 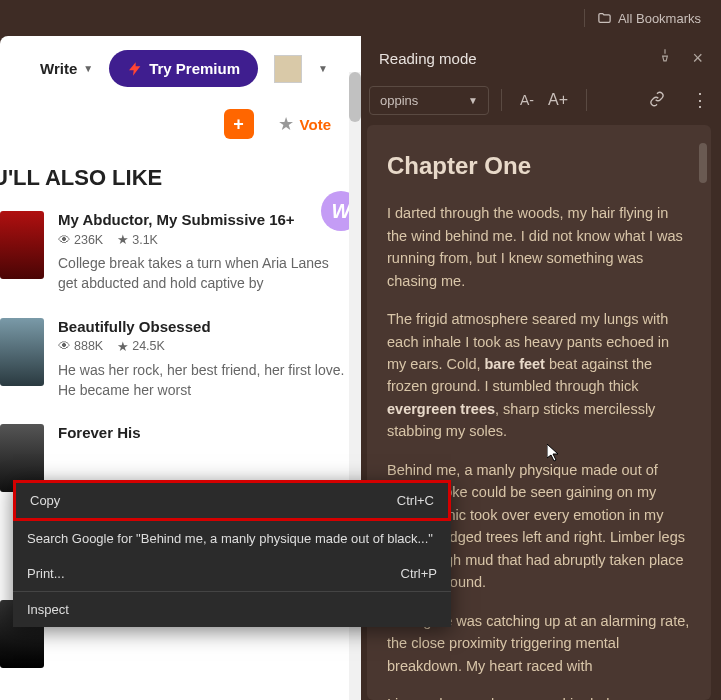 What do you see at coordinates (202, 346) in the screenshot?
I see `story-meta: 👁888K ★24.5K` at bounding box center [202, 346].